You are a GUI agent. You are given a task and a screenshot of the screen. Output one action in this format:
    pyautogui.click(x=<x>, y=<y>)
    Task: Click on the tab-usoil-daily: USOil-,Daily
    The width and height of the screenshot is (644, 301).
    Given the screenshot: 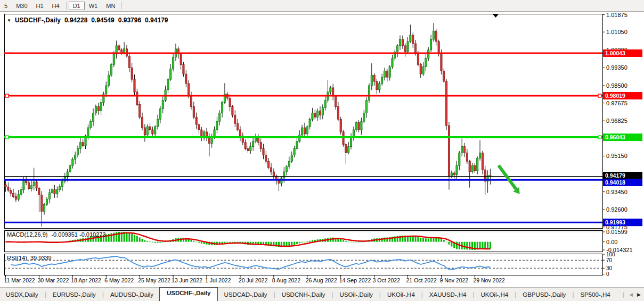 What is the action you would take?
    pyautogui.click(x=356, y=295)
    